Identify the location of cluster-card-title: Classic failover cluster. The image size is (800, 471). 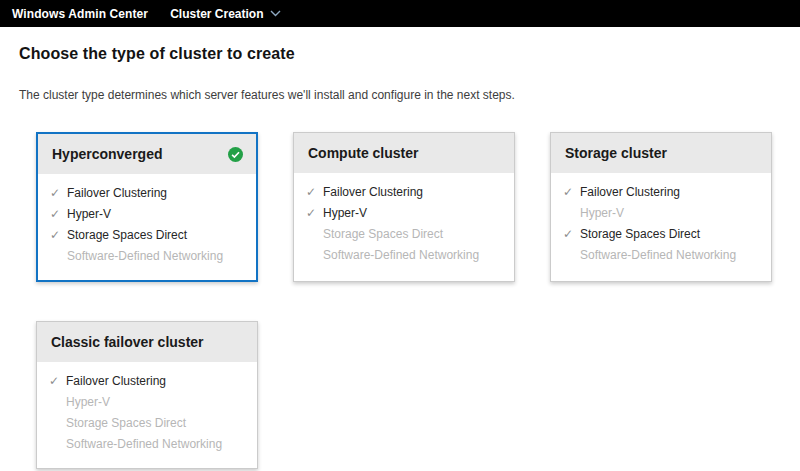
(128, 342).